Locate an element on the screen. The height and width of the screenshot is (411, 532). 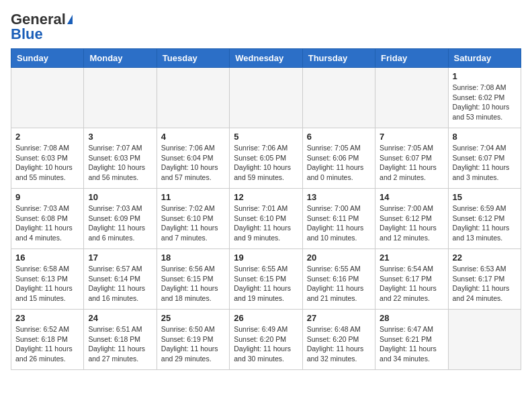
calendar-cell: 11Sunrise: 7:02 AM Sunset: 6:10 PM Dayli… is located at coordinates (193, 219).